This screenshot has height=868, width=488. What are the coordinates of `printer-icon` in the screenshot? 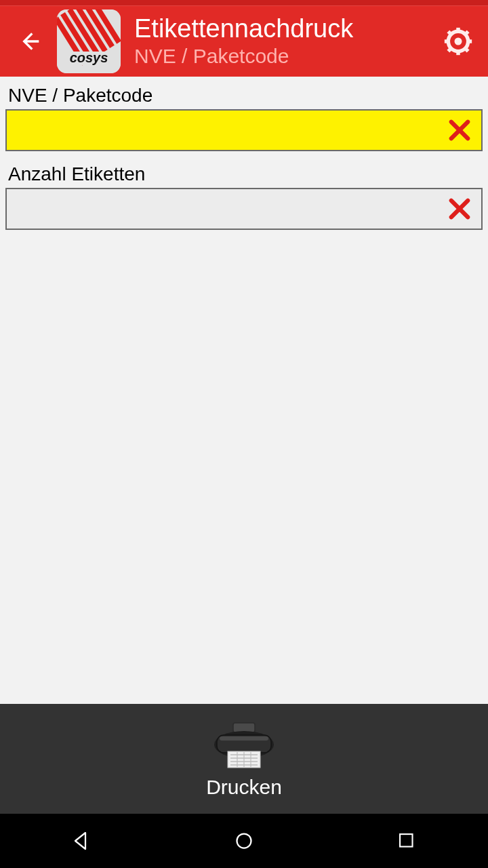 It's located at (244, 746).